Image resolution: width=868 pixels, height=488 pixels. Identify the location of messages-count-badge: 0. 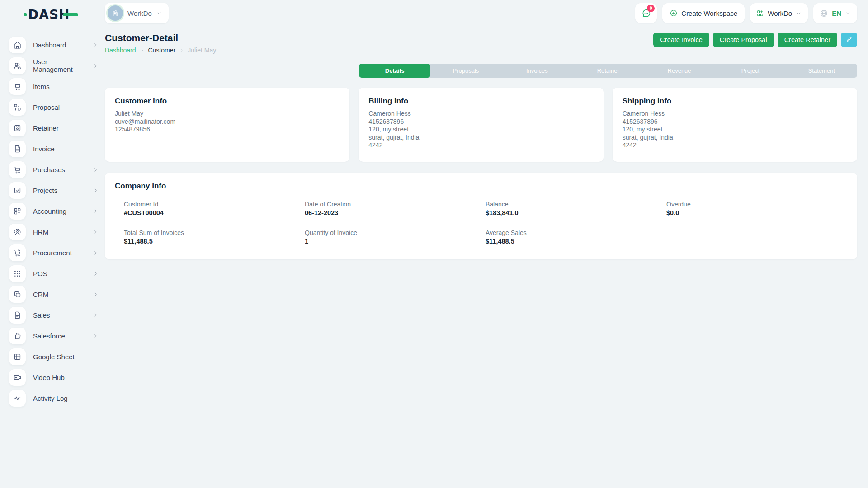
(651, 8).